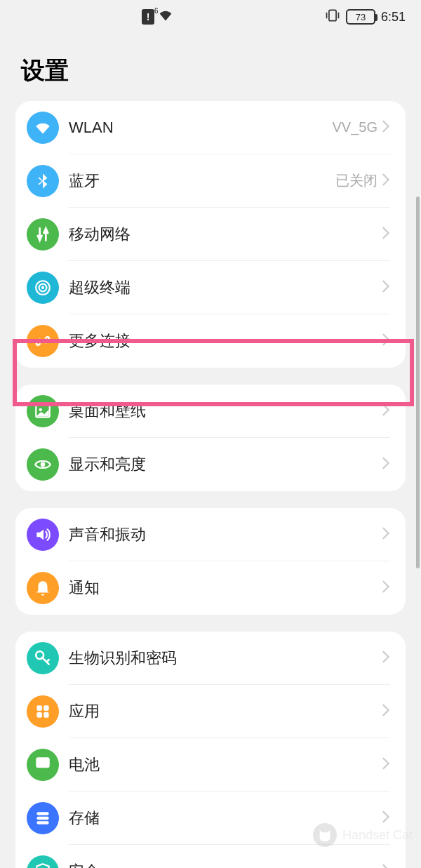 This screenshot has width=421, height=868. Describe the element at coordinates (210, 658) in the screenshot. I see `settings-row-biometrics-password: 生物识别和密码` at that location.